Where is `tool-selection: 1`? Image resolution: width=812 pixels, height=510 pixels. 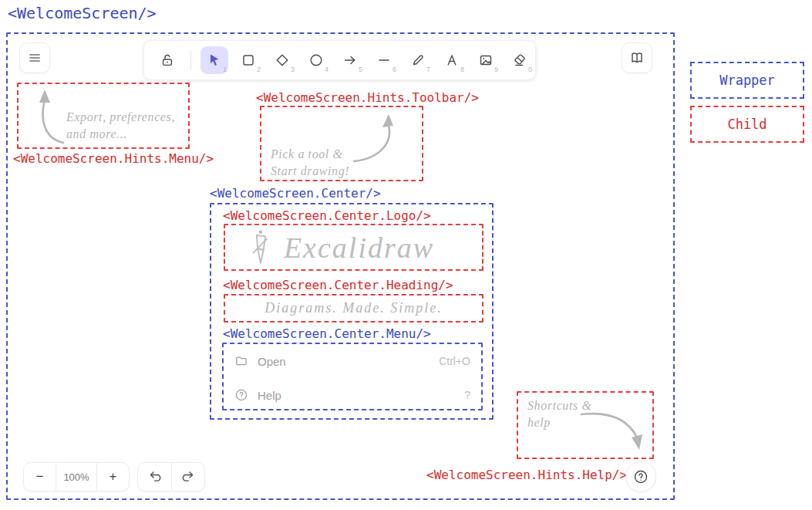
tool-selection: 1 is located at coordinates (214, 60).